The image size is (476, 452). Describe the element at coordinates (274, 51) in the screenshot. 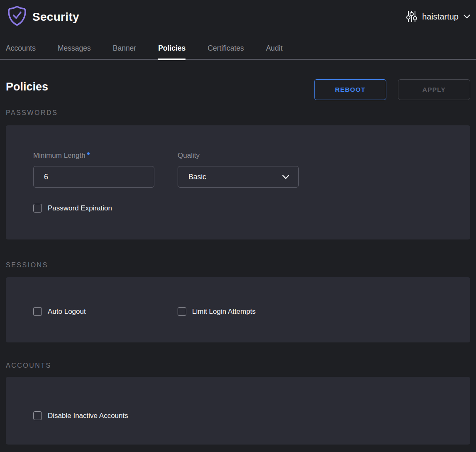

I see `tab-audit: Audit` at that location.